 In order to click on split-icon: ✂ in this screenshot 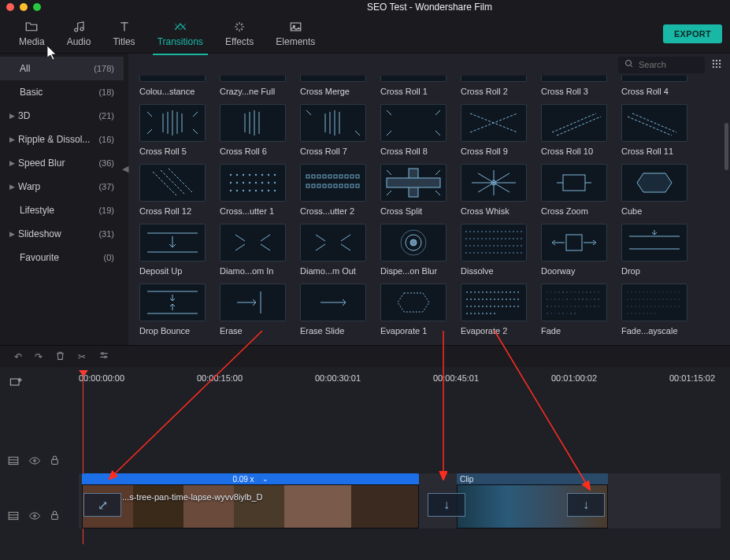, I will do `click(82, 357)`.